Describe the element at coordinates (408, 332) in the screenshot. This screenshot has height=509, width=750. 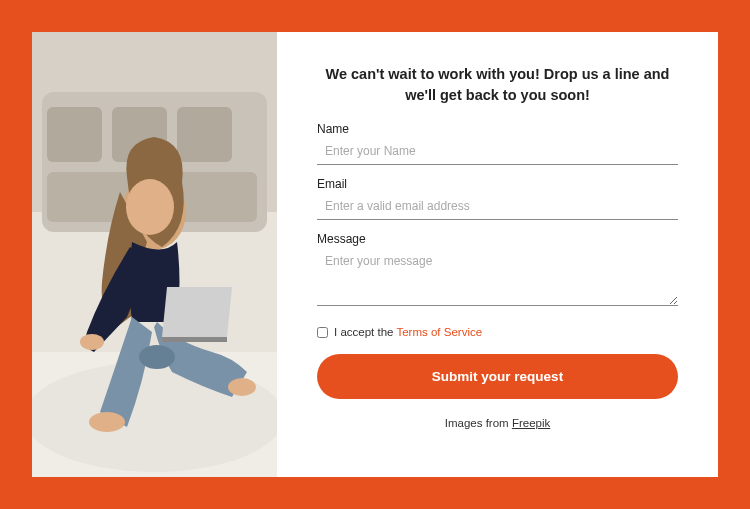
I see `terms-text: I accept the Terms of Service` at that location.